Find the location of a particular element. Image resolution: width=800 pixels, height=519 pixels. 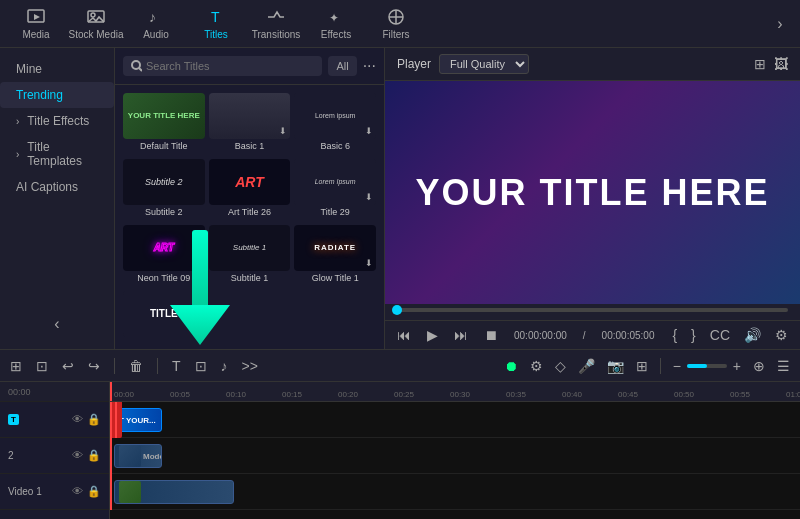

skip-back-button: ⏮ is located at coordinates (404, 335).